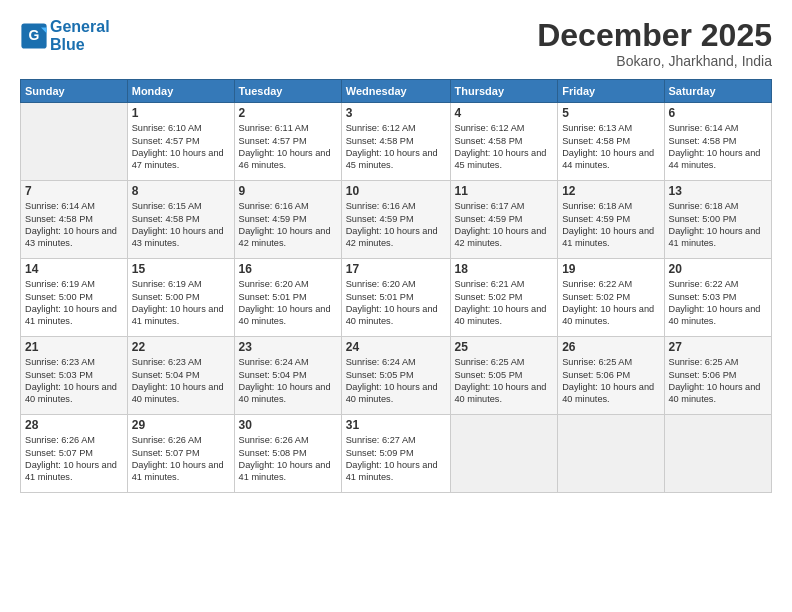  What do you see at coordinates (181, 459) in the screenshot?
I see `day-info: Sunrise: 6:26 AM Sunset: 5:07 PM Dayligh…` at bounding box center [181, 459].